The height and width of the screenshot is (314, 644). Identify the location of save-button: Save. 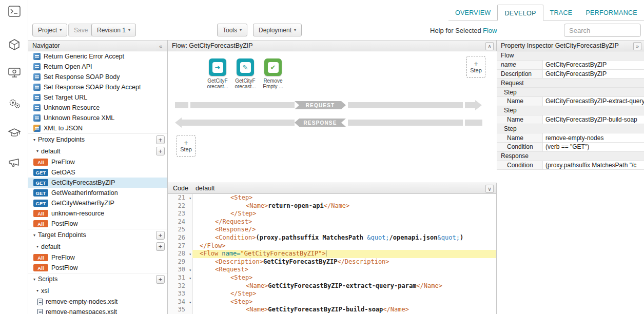
(81, 30).